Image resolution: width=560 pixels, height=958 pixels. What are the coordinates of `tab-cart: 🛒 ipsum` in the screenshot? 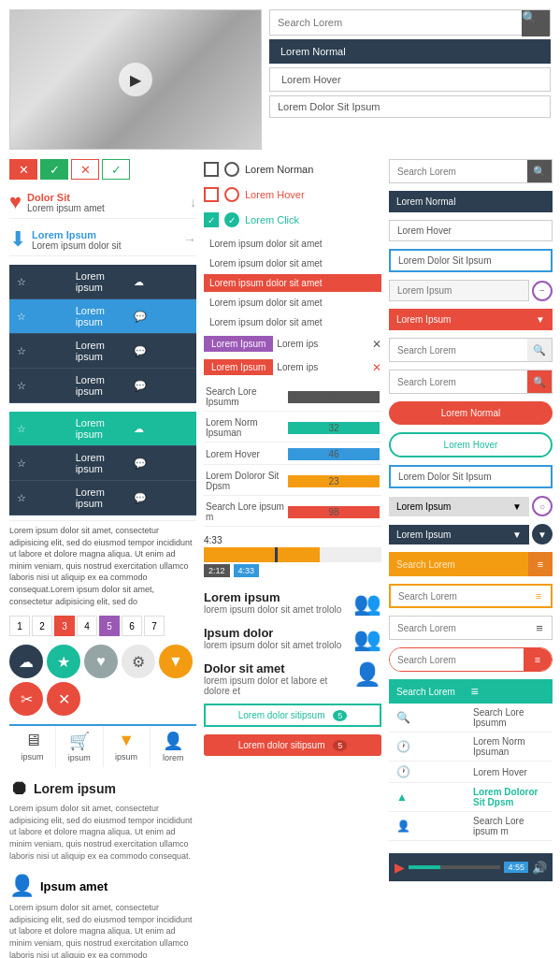 It's located at (79, 747).